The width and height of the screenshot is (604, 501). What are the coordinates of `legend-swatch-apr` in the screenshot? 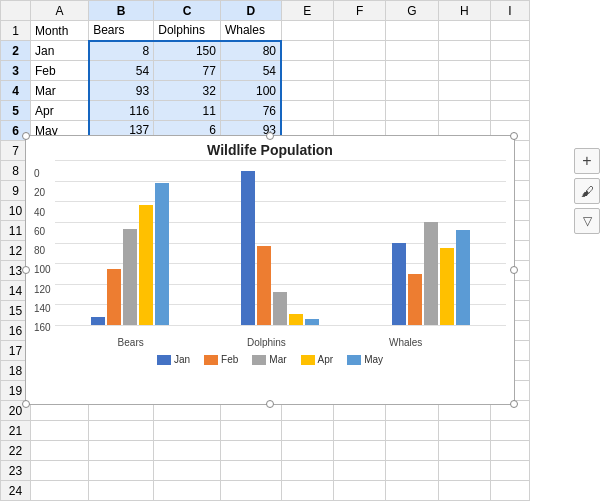 It's located at (308, 360).